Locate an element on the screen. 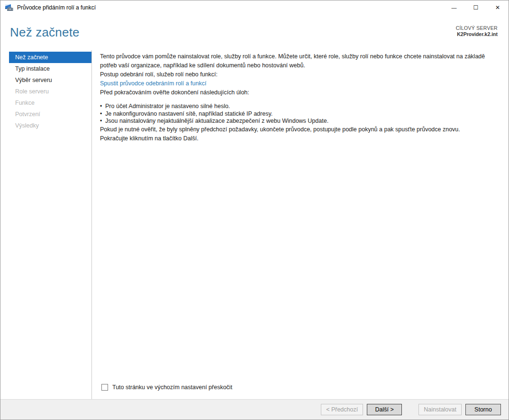 The width and height of the screenshot is (509, 420). task-text: Je nakonfigurováno nastavení sítě, napří… is located at coordinates (189, 114).